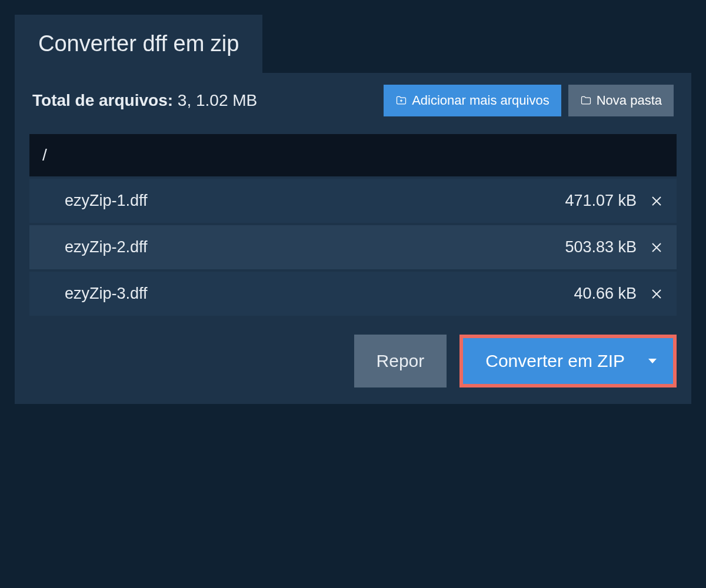 The height and width of the screenshot is (588, 706). I want to click on file-name: ezyZip-2.dff, so click(106, 247).